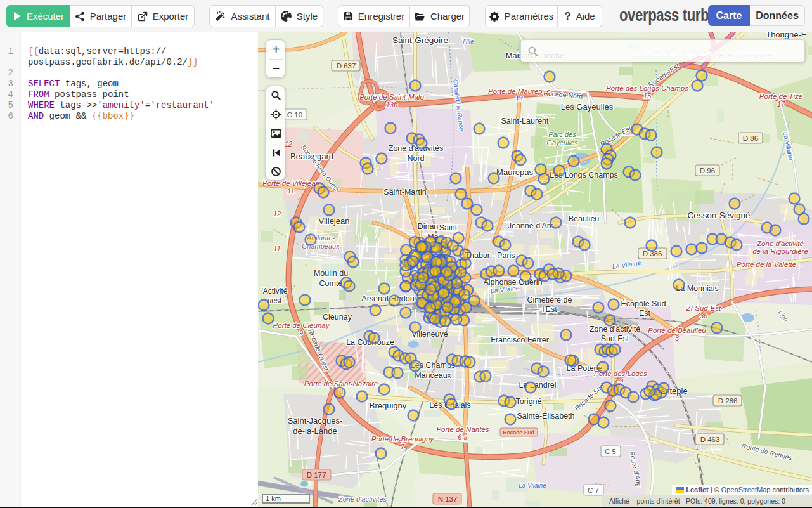 The height and width of the screenshot is (508, 812). I want to click on svg-text: 14, so click(519, 99).